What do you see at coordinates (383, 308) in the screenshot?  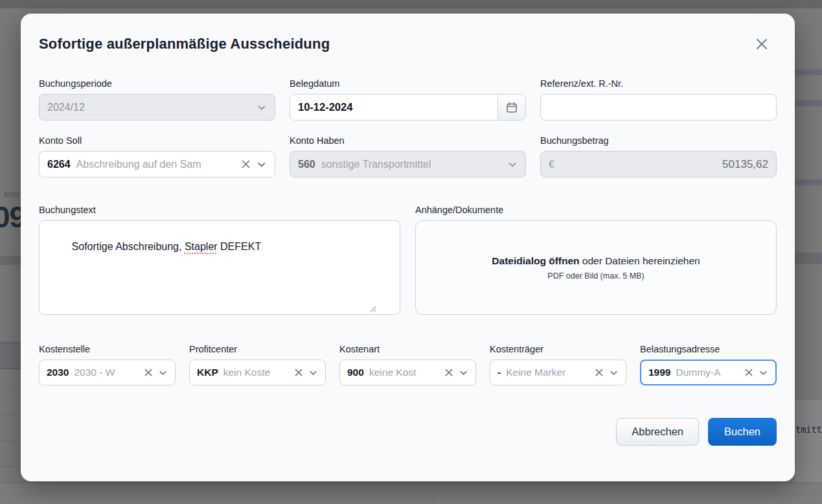 I see `resize-handle-icon` at bounding box center [383, 308].